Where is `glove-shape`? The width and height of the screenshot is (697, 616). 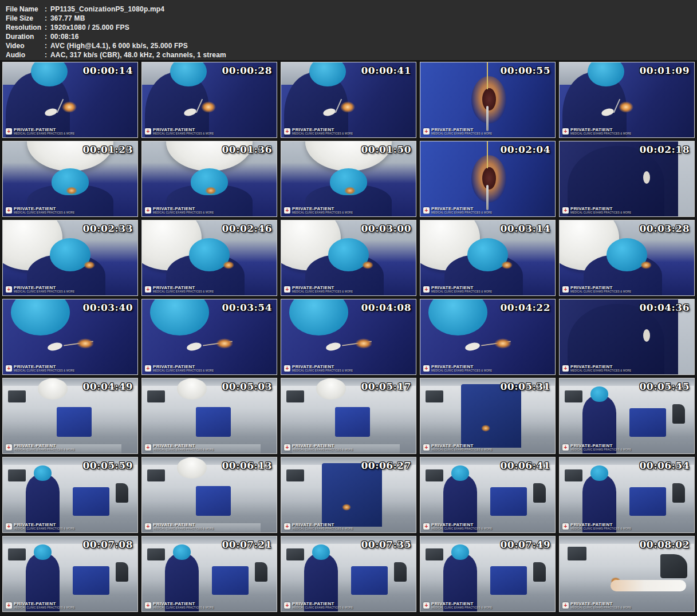 glove-shape is located at coordinates (647, 177).